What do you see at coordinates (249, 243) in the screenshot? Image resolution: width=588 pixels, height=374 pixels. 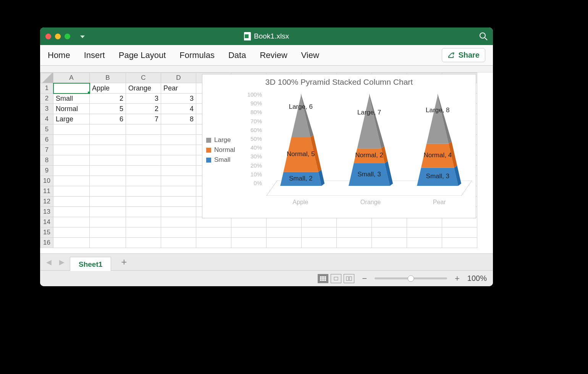 I see `cell-F16` at bounding box center [249, 243].